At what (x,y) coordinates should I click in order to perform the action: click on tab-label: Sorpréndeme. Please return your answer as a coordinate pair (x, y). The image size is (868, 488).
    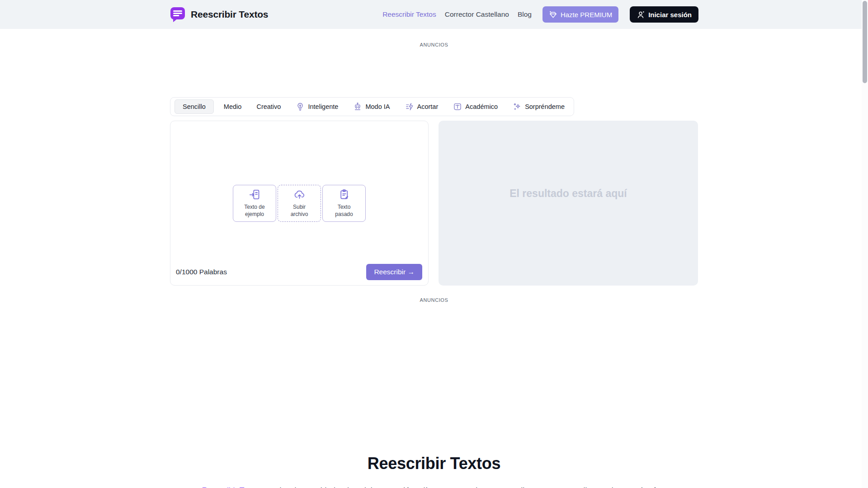
    Looking at the image, I should click on (545, 107).